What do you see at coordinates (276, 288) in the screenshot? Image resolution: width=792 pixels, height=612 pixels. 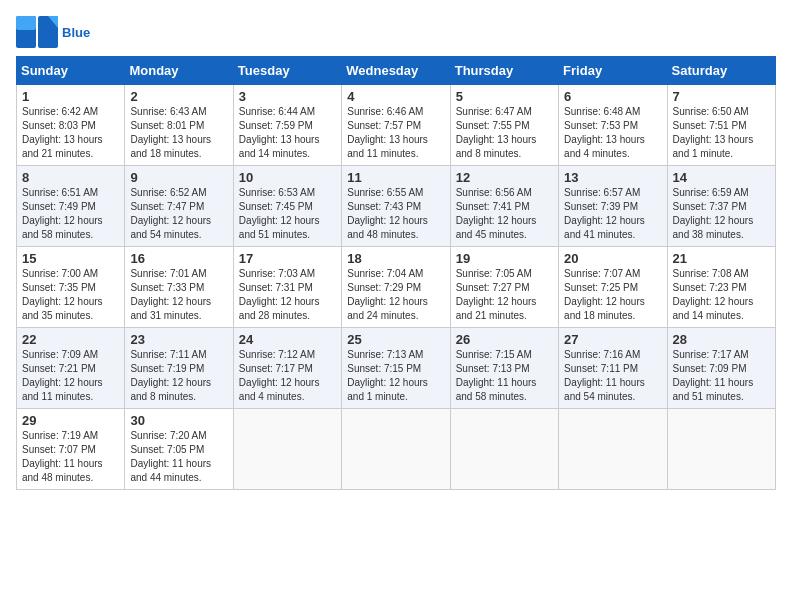 I see `sunset-label: Sunset: 7:31 PM` at bounding box center [276, 288].